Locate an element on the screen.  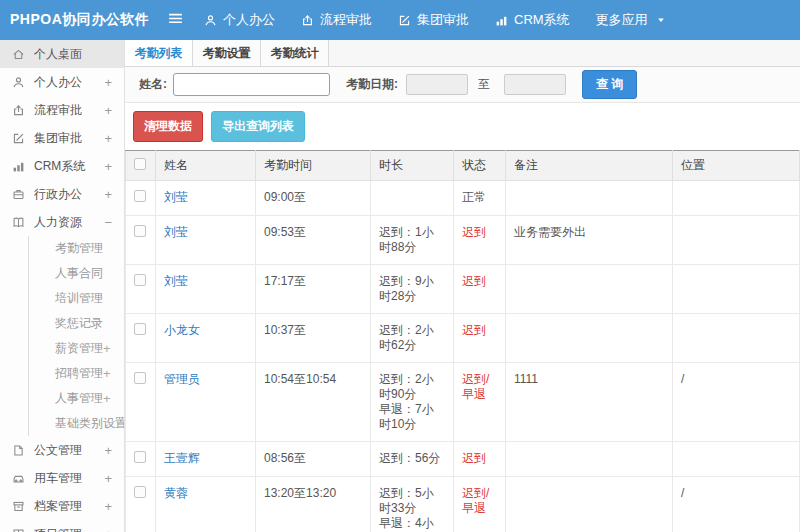
nav-label: 集团审批 is located at coordinates (443, 20).